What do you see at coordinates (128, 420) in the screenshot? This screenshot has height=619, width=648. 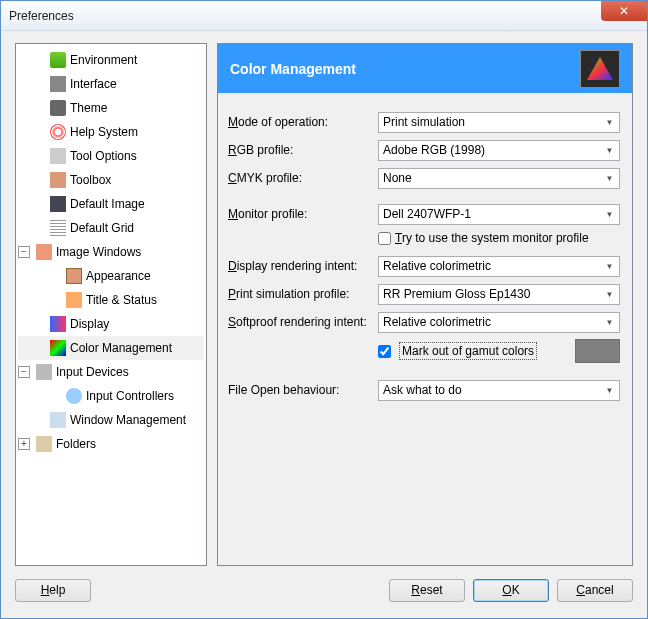 I see `tree-item-label: Window Management` at bounding box center [128, 420].